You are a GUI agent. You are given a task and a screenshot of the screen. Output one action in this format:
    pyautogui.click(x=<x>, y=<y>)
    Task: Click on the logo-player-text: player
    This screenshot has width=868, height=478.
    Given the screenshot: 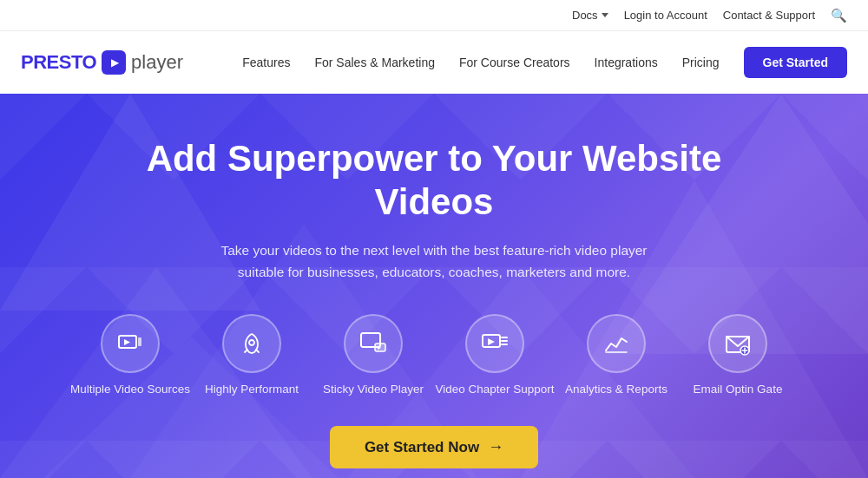 What is the action you would take?
    pyautogui.click(x=157, y=62)
    